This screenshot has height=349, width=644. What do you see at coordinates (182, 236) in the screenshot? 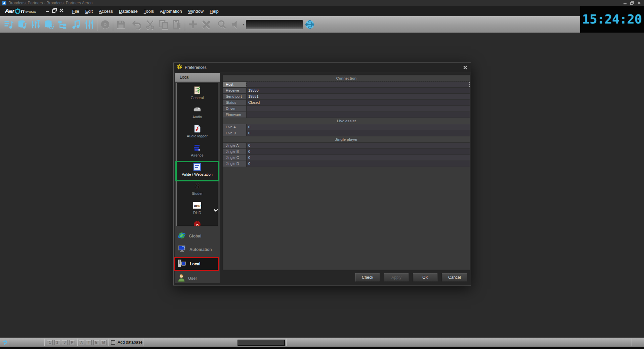
I see `global-icon` at bounding box center [182, 236].